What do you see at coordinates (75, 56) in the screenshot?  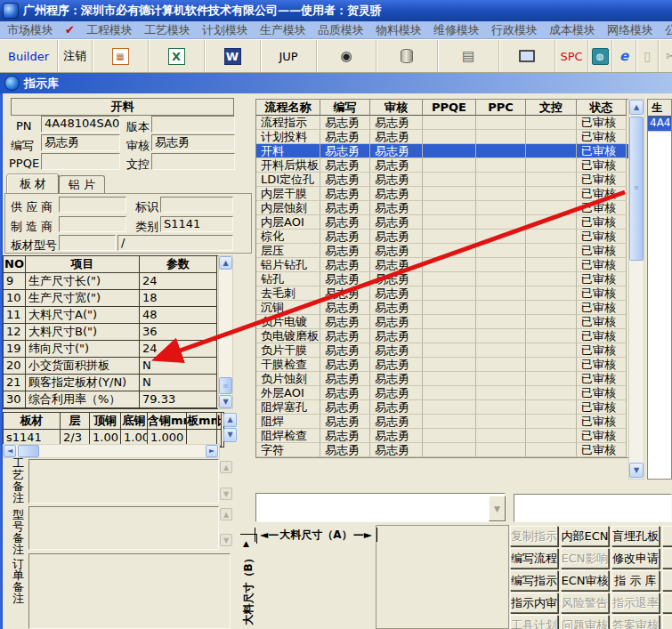 I see `logout-button: 注销` at bounding box center [75, 56].